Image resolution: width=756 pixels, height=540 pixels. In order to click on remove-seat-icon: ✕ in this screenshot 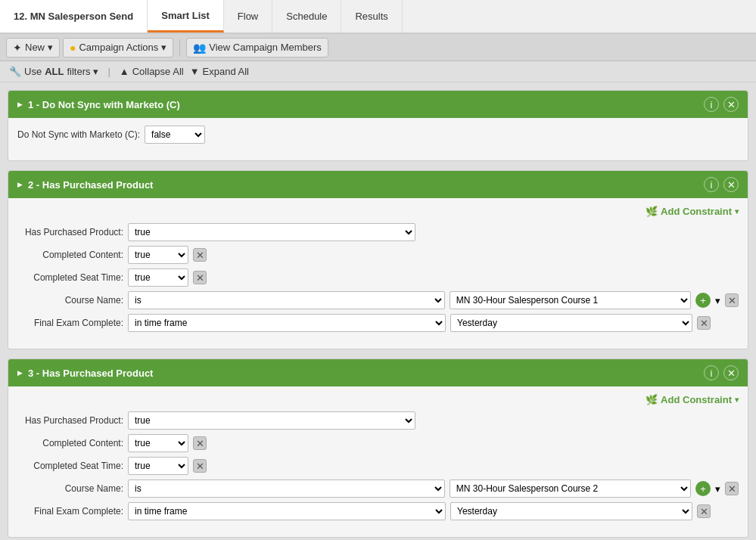, I will do `click(200, 278)`.